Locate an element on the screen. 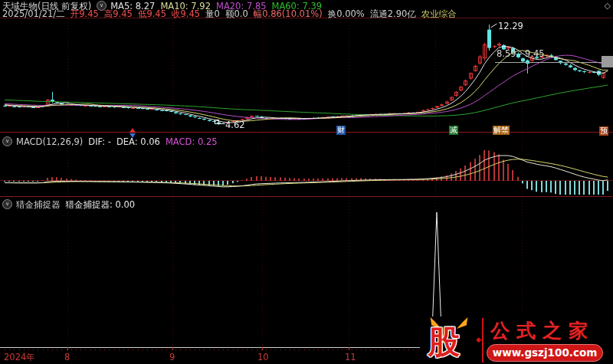 This screenshot has height=364, width=613. axis-month-11: 11 is located at coordinates (351, 357).